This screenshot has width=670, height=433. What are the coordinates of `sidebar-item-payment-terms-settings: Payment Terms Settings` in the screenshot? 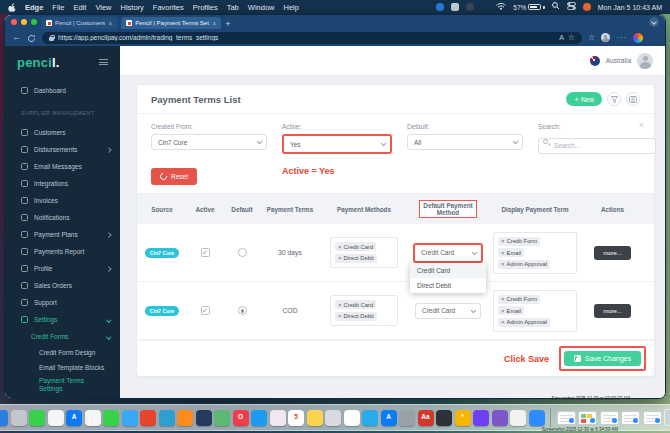 It's located at (62, 385).